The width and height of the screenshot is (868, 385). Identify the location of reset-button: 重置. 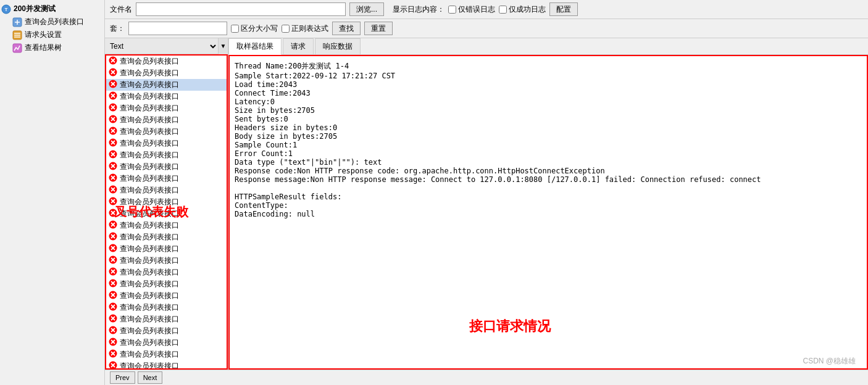
(378, 28).